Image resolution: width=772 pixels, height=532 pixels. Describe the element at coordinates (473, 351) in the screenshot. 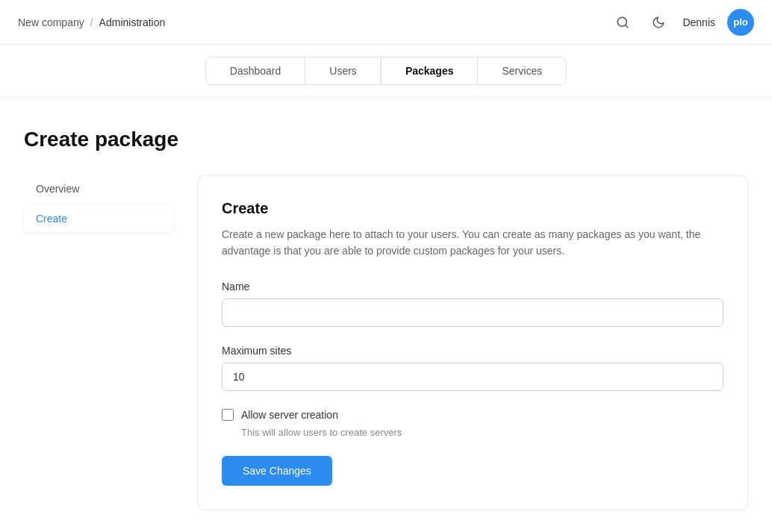

I see `max-sites-label: Maximum sites` at that location.